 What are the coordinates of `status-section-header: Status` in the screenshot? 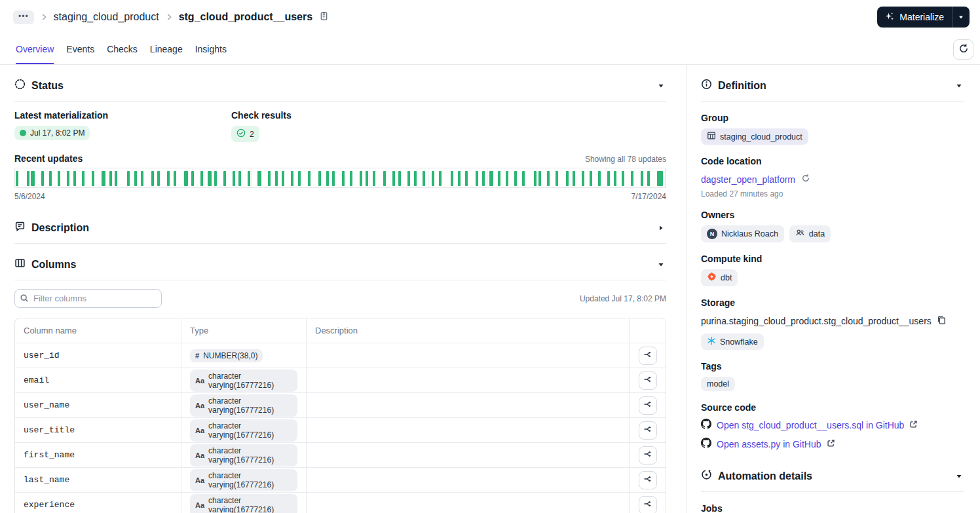 It's located at (341, 83).